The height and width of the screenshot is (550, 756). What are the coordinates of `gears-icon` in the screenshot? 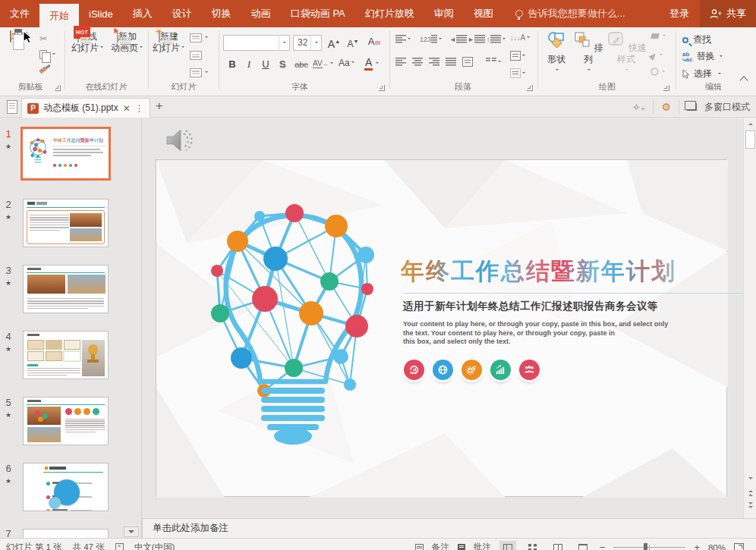 It's located at (472, 370).